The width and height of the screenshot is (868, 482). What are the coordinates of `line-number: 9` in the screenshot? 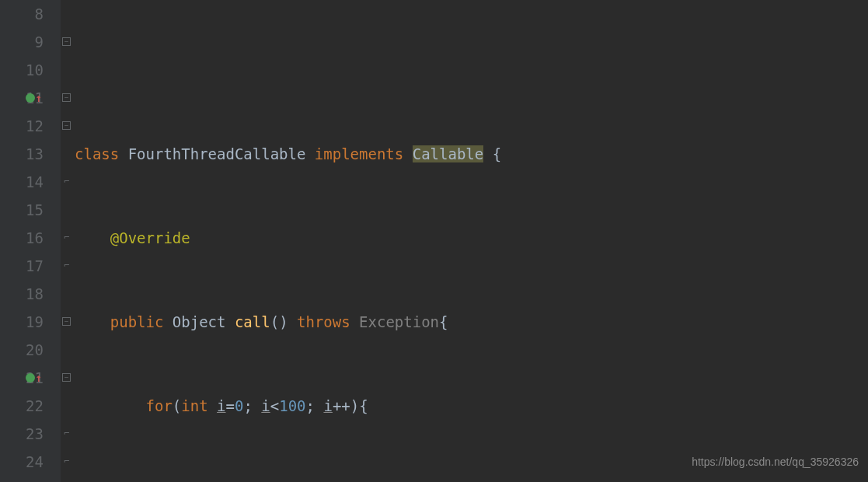 It's located at (22, 42).